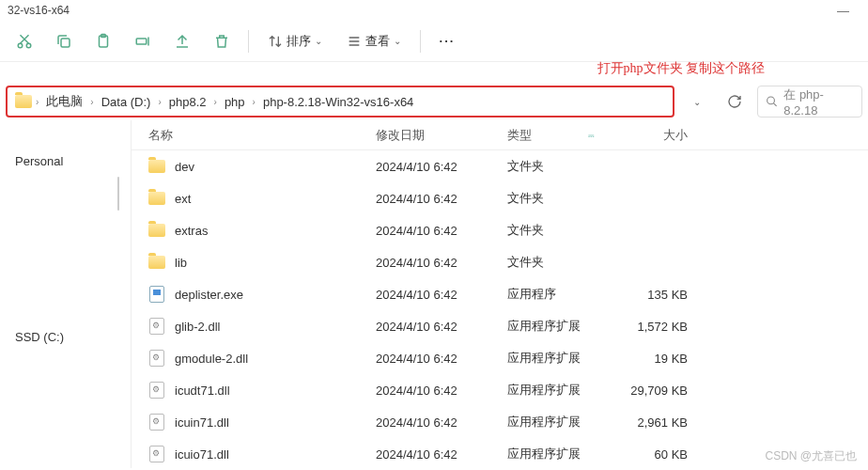  What do you see at coordinates (126, 102) in the screenshot?
I see `breadcrumb-item: Data (D:)` at bounding box center [126, 102].